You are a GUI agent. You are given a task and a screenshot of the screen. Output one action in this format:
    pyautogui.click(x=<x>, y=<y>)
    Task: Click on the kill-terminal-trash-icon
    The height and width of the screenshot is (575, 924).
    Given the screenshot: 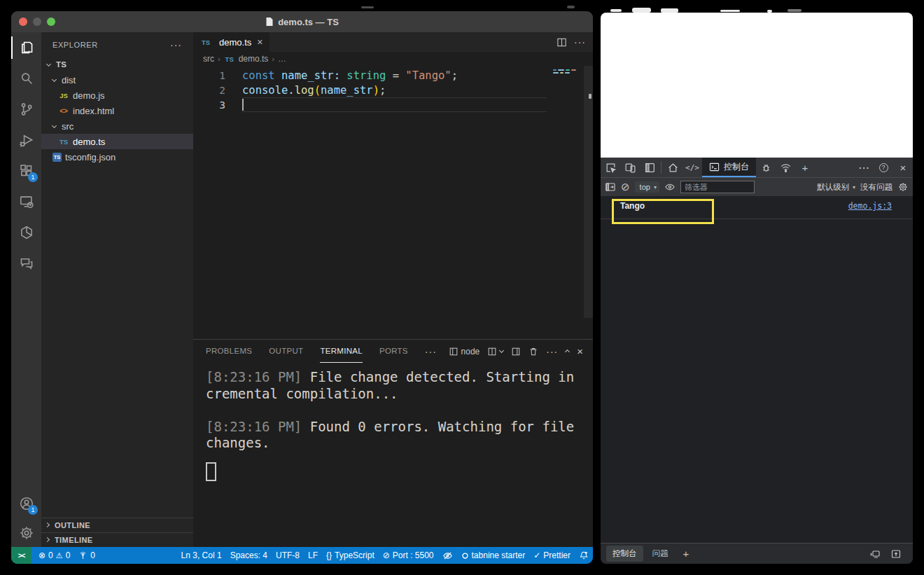 What is the action you would take?
    pyautogui.click(x=533, y=352)
    